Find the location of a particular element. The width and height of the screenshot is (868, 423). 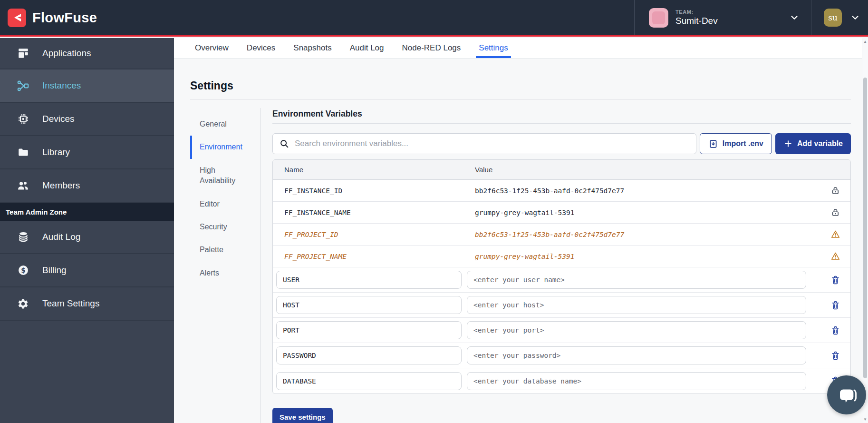

tab-devices: Devices is located at coordinates (261, 48).